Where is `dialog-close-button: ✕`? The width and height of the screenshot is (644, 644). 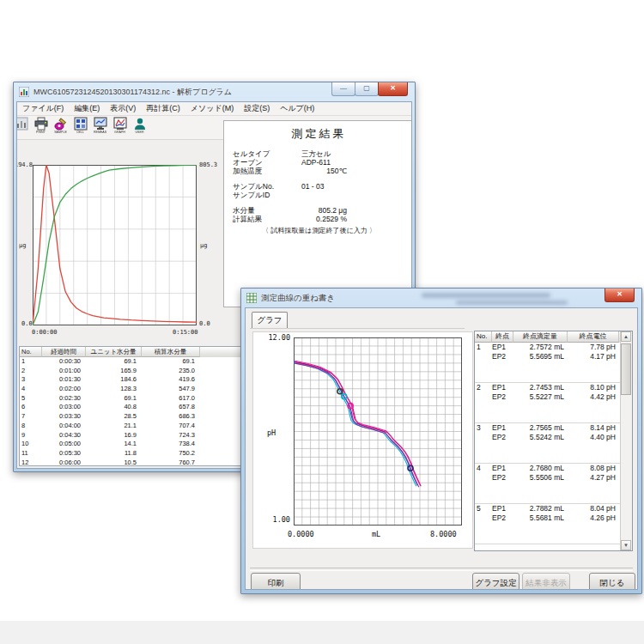
dialog-close-button: ✕ is located at coordinates (620, 295).